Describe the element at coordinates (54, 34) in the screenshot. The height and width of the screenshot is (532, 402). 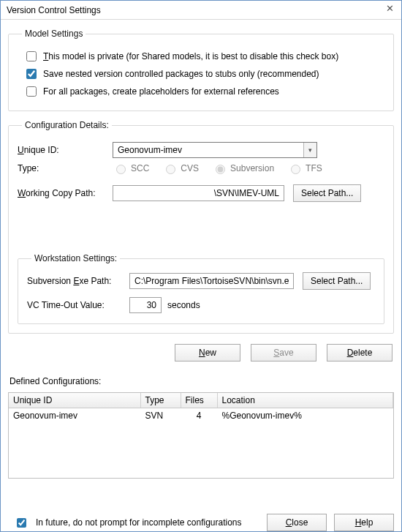
I see `model-settings-legend: Model Settings` at that location.